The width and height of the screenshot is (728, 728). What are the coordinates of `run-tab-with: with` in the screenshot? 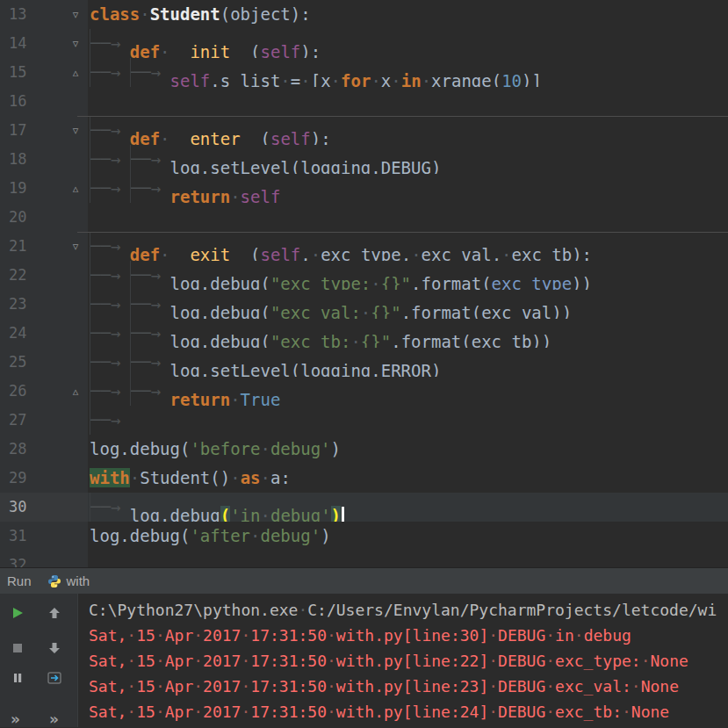 It's located at (68, 581).